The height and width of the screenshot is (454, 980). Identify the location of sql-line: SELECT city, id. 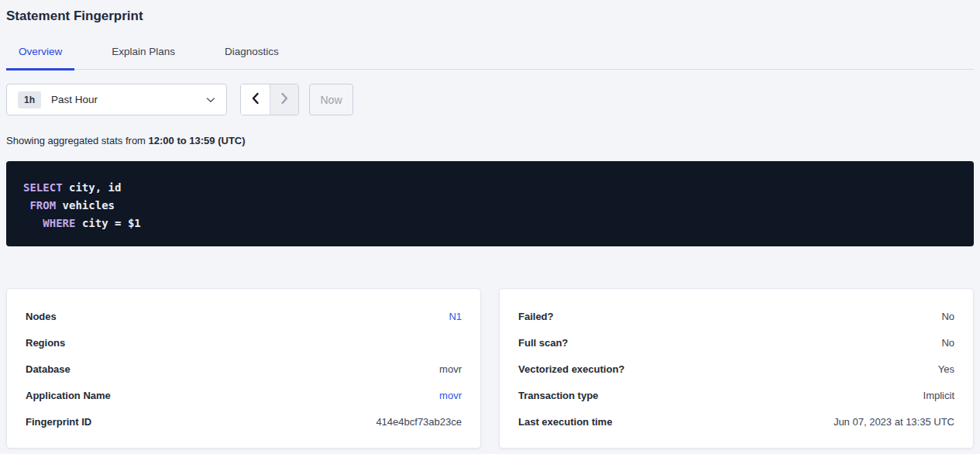
(491, 187).